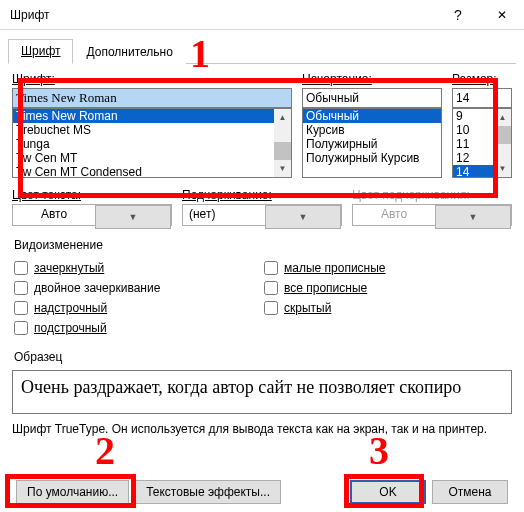 This screenshot has height=512, width=524. Describe the element at coordinates (482, 98) in the screenshot. I see `size-input` at that location.